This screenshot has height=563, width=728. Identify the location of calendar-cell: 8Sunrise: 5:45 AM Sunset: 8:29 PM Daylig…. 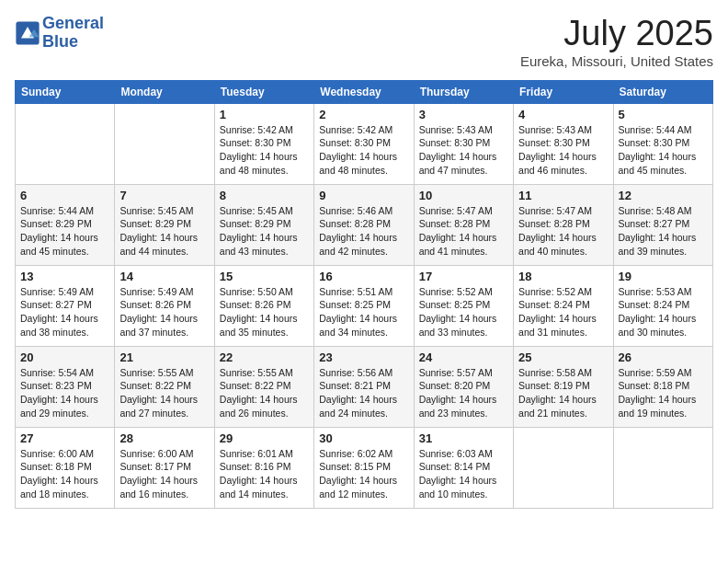
(264, 224).